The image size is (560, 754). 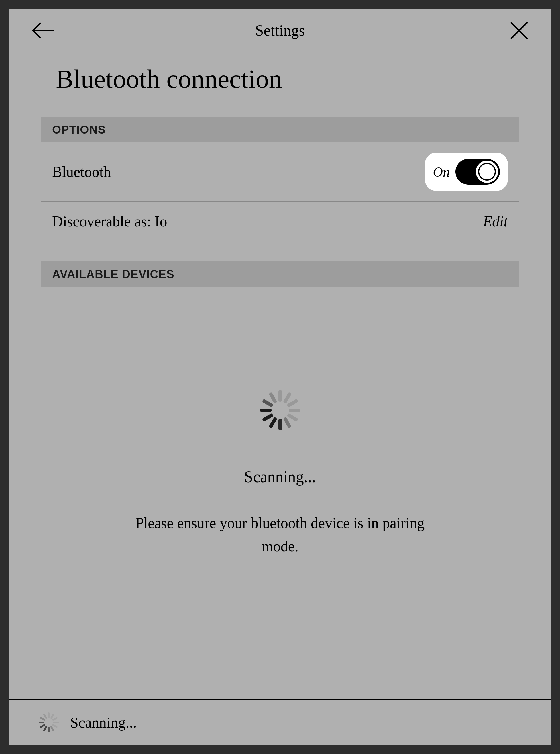 What do you see at coordinates (280, 274) in the screenshot?
I see `available-devices-section-header: AVAILABLE DEVICES` at bounding box center [280, 274].